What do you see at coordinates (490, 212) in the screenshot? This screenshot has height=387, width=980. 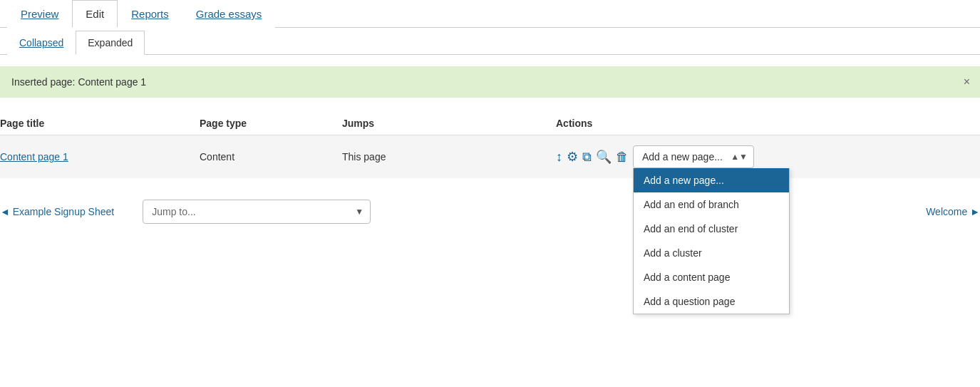 I see `bottom-navigation: ◄ Example Signup Sheet Jump to... ▼ Welc…` at bounding box center [490, 212].